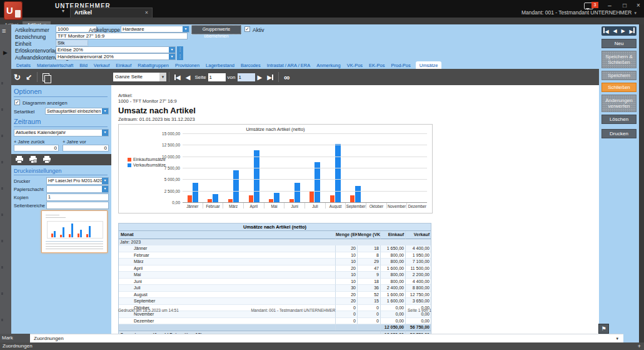  Describe the element at coordinates (74, 232) in the screenshot. I see `print-preview-thumbnail` at that location.